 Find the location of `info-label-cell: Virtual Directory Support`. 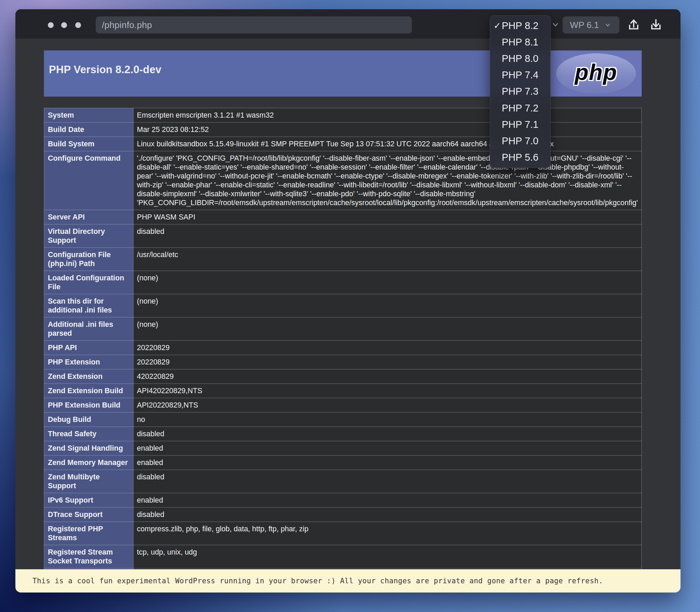

info-label-cell: Virtual Directory Support is located at coordinates (89, 236).